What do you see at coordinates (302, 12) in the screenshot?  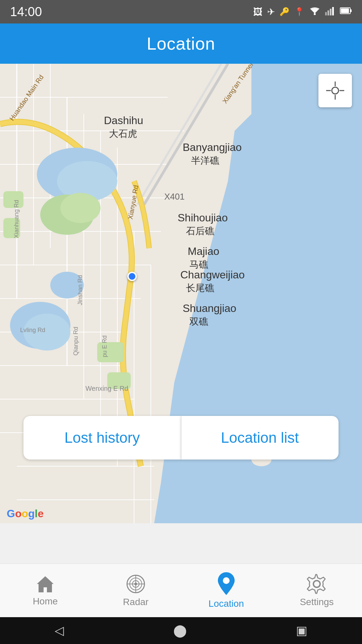 I see `status-icons: 🖼 ✈ 🔑 📍` at bounding box center [302, 12].